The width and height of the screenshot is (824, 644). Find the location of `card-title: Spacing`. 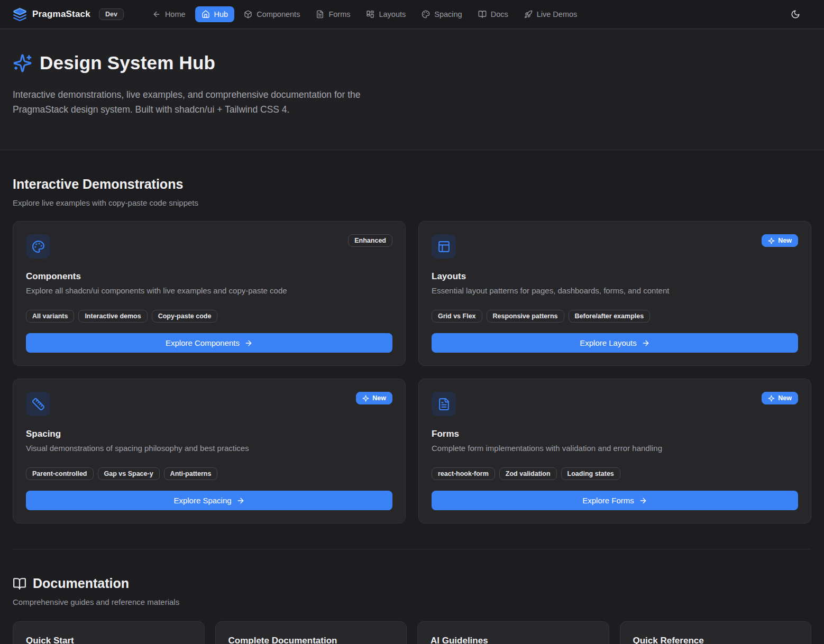

card-title: Spacing is located at coordinates (209, 434).